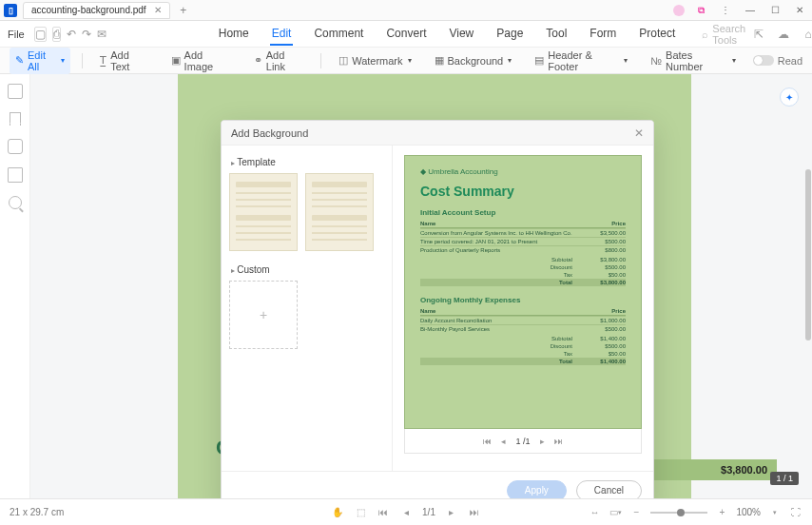 This screenshot has width=812, height=525. Describe the element at coordinates (748, 512) in the screenshot. I see `zoom-level: 100%` at that location.